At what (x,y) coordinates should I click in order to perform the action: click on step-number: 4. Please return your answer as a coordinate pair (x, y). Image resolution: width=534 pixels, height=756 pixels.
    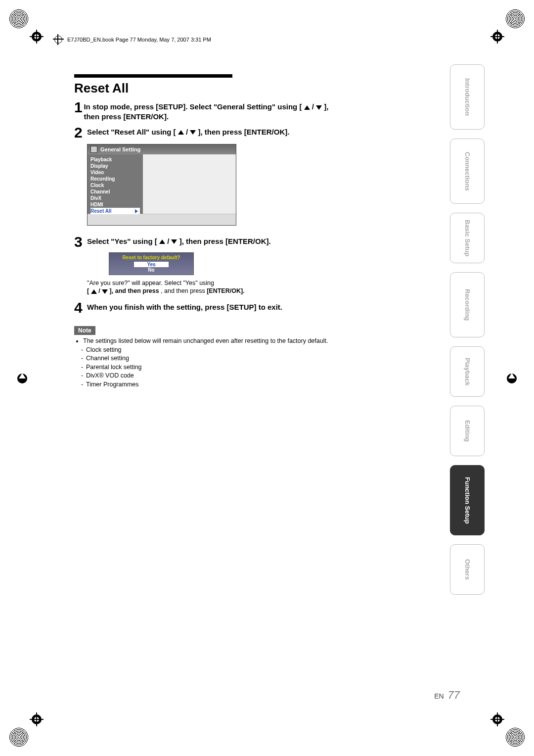
    Looking at the image, I should click on (81, 308).